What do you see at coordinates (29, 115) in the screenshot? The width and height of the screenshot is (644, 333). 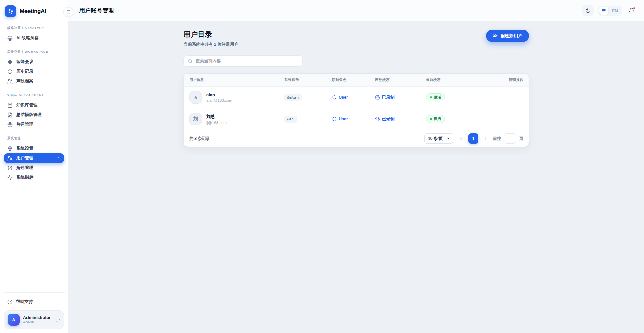 I see `sidebar-item-label: 总结模版管理` at bounding box center [29, 115].